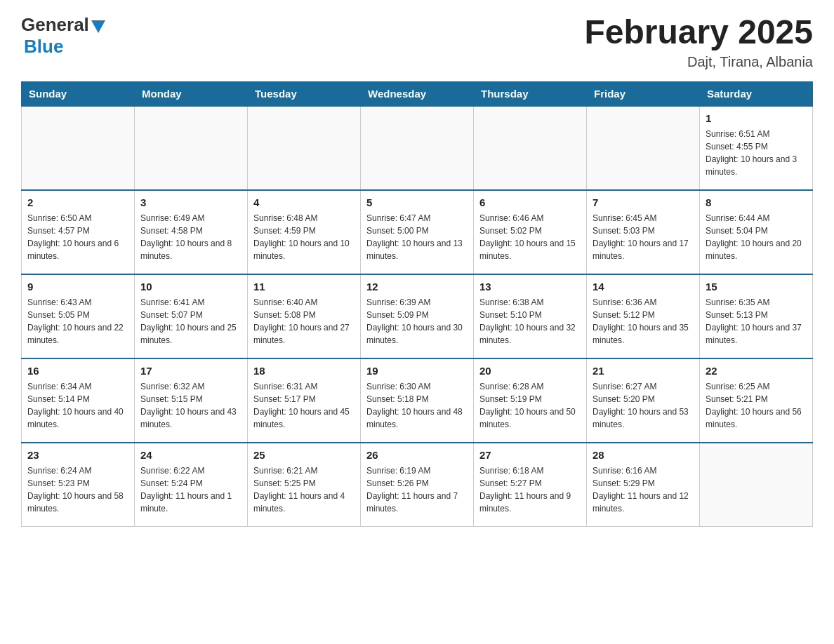 This screenshot has width=834, height=644. What do you see at coordinates (643, 321) in the screenshot?
I see `day-info: Sunrise: 6:36 AM Sunset: 5:12 PM Dayligh…` at bounding box center [643, 321].